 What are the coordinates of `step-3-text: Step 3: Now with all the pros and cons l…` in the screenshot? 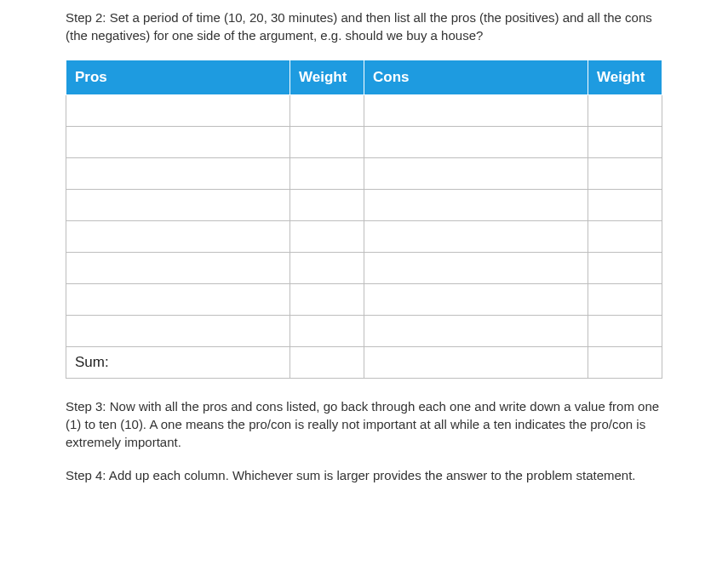 It's located at (364, 424).